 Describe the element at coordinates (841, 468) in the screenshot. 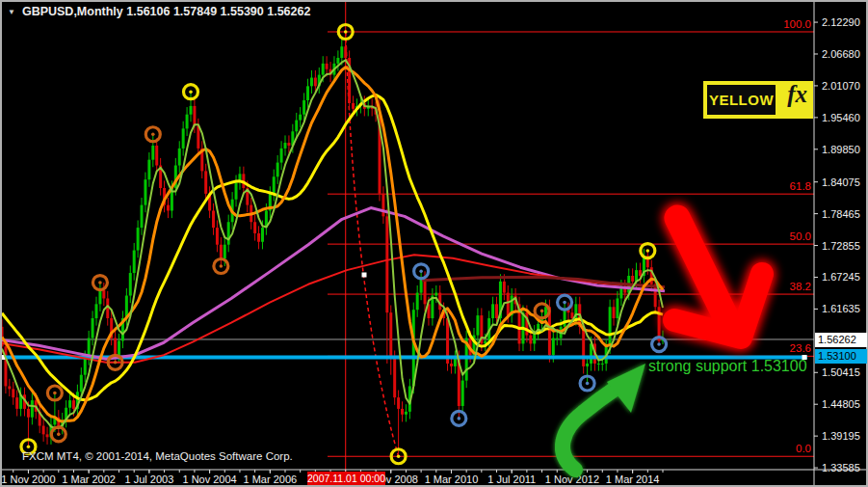

I see `price-axis-label: 1.33585` at that location.